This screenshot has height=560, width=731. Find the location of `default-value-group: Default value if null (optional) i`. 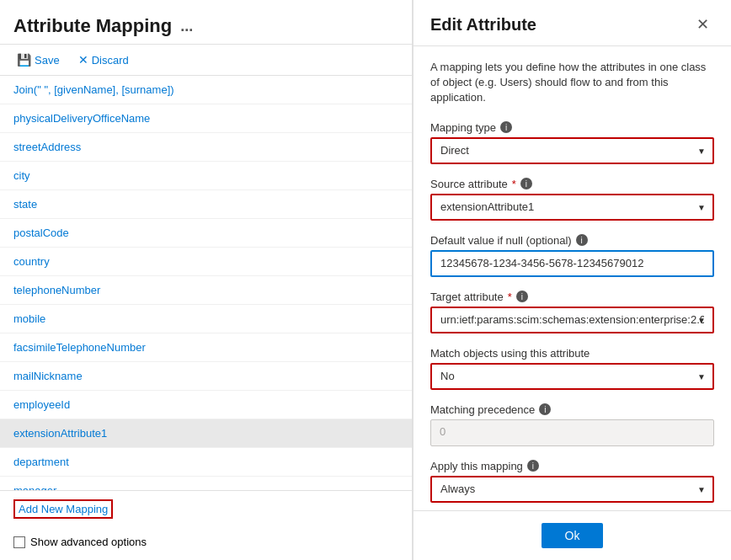

default-value-group: Default value if null (optional) i is located at coordinates (573, 256).